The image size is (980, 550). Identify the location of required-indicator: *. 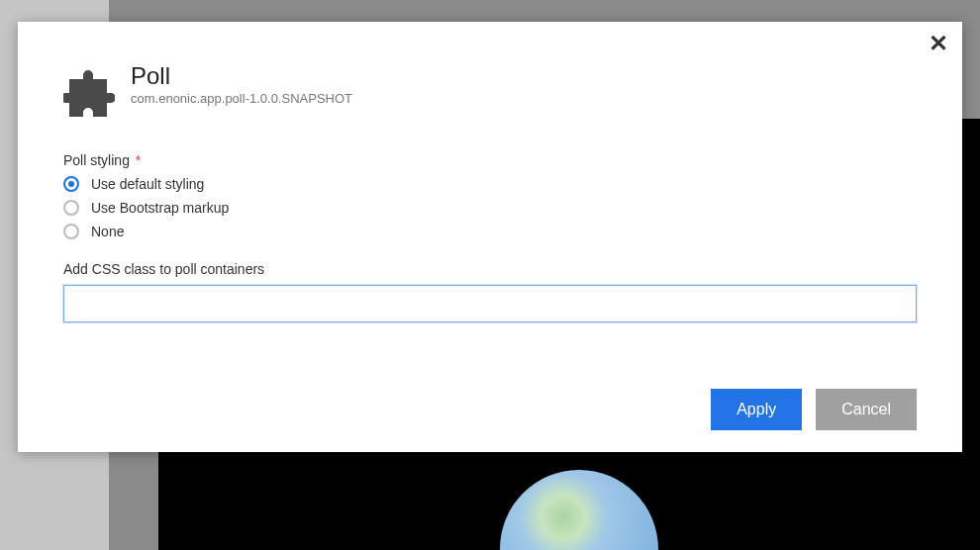
(139, 160).